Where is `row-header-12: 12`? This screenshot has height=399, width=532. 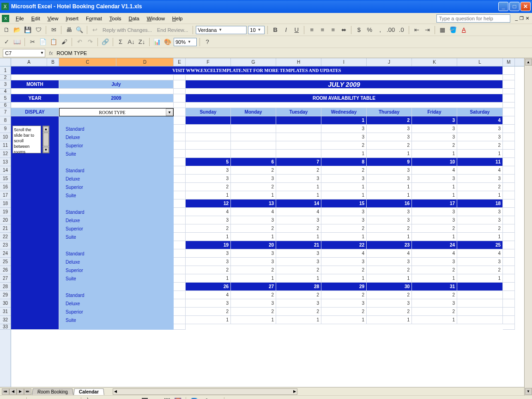 row-header-12: 12 is located at coordinates (6, 154).